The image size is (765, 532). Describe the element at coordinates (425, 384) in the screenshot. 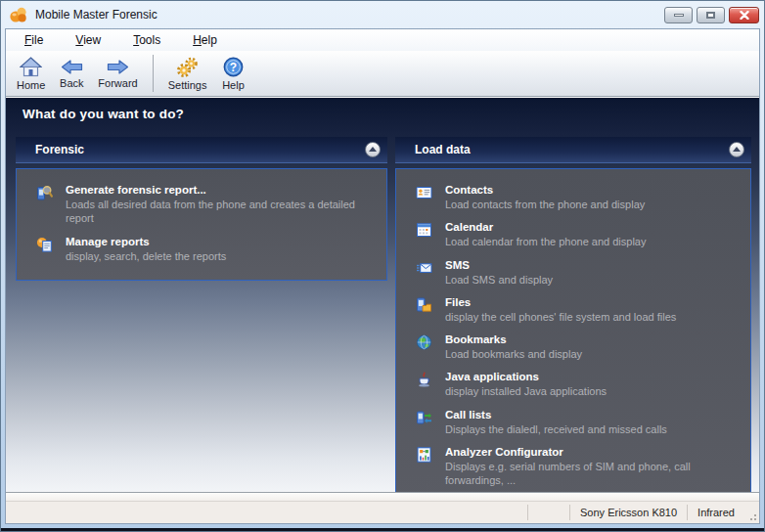

I see `java-icon` at that location.